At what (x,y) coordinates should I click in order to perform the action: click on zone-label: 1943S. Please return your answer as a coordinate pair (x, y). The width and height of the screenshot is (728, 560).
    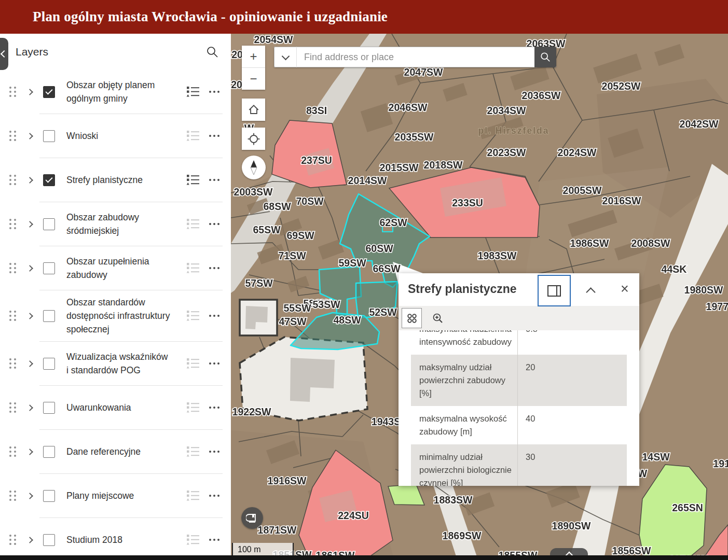
    Looking at the image, I should click on (386, 422).